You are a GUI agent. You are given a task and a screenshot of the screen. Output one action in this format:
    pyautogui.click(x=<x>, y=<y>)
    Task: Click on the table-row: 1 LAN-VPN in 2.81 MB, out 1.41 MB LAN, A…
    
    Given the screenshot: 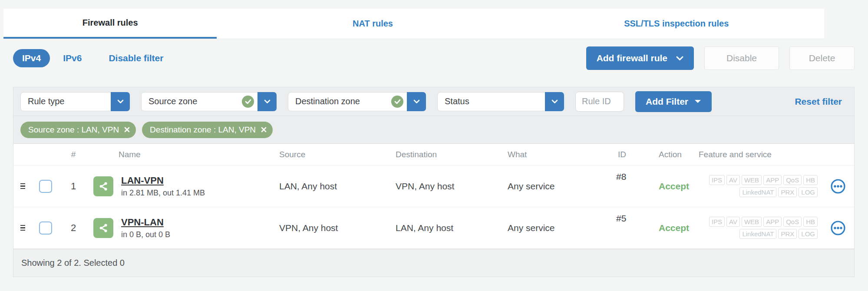 What is the action you would take?
    pyautogui.click(x=434, y=186)
    